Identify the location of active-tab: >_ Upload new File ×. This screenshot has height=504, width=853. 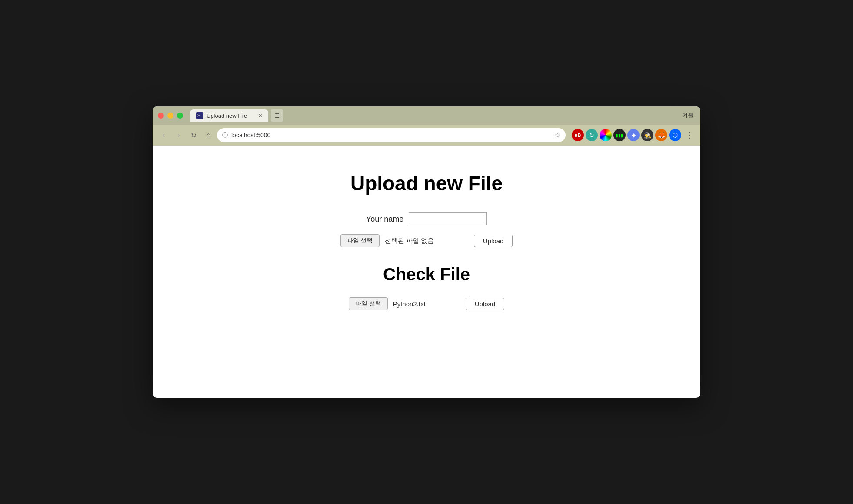
(229, 116).